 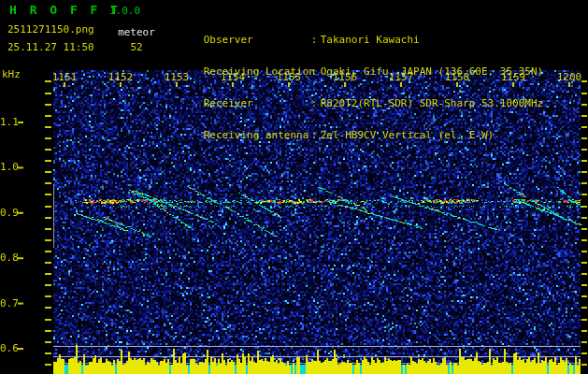 What do you see at coordinates (9, 303) in the screenshot?
I see `y-tick-label: 0.7` at bounding box center [9, 303].